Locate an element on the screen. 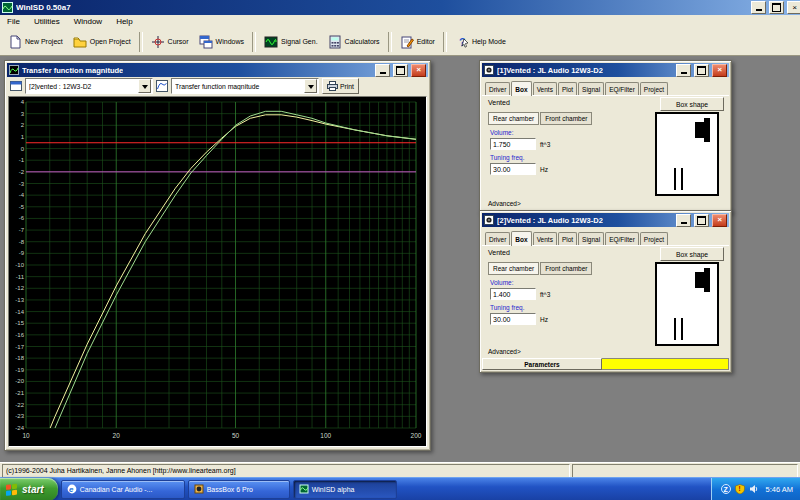 The width and height of the screenshot is (800, 500). svg-text: -8 is located at coordinates (22, 242).